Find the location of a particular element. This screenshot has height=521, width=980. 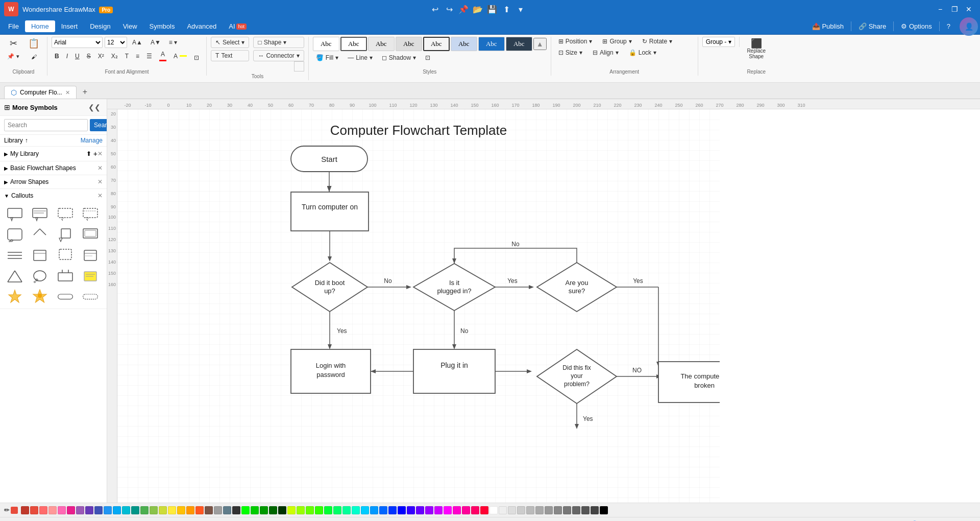

open-button: 📂 is located at coordinates (478, 9).